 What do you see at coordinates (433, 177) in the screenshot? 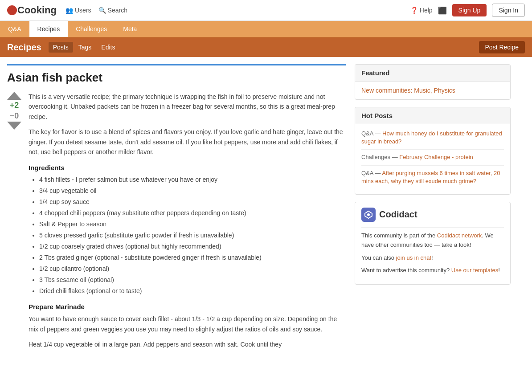
I see `hot-post-item-3: Q&A — After purging mussels 6 times in s…` at bounding box center [433, 177].